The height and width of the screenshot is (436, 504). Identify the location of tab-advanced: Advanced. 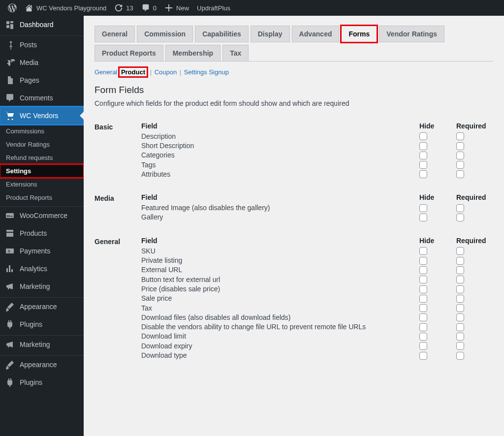
(316, 34).